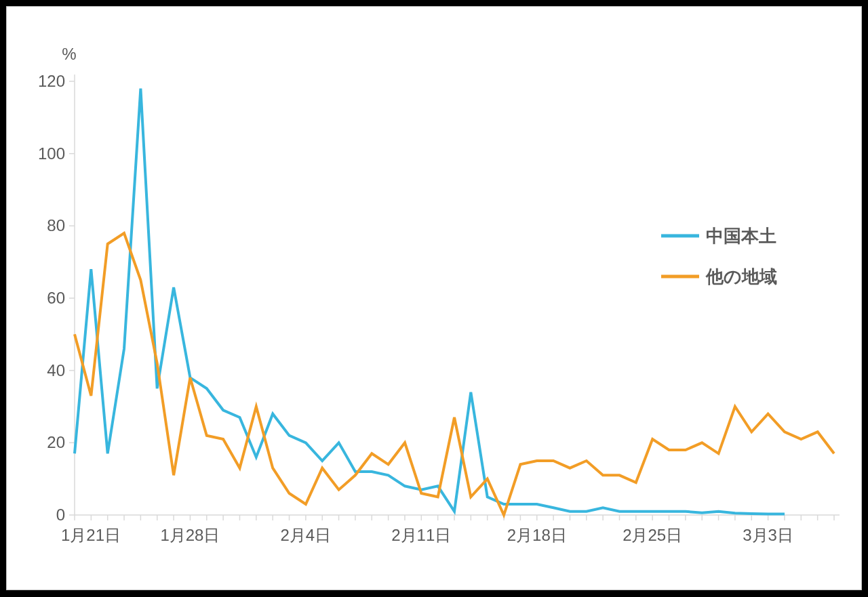 The width and height of the screenshot is (868, 597). Describe the element at coordinates (768, 535) in the screenshot. I see `x-tick-label: 3月3日` at that location.